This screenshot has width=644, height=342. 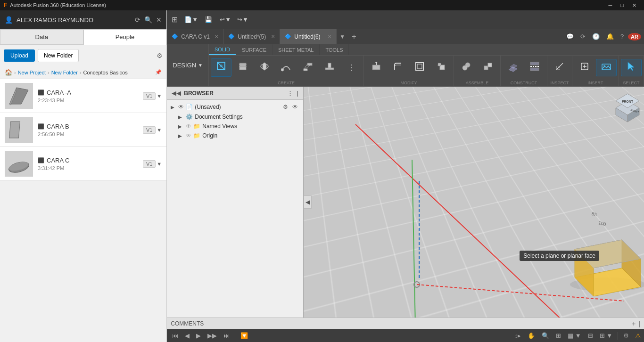 I want to click on display-settings-button: ▦ ▼, so click(x=574, y=335).